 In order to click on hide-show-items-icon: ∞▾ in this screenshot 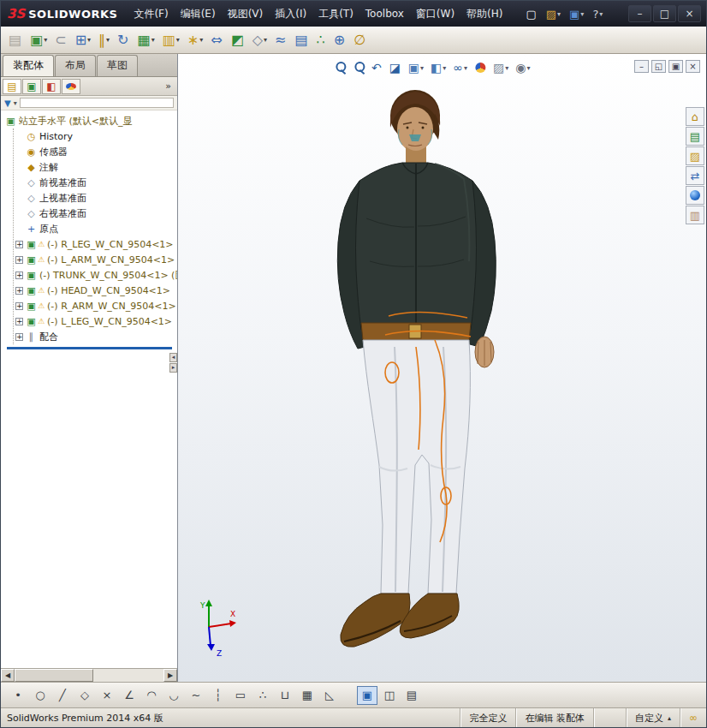, I will do `click(460, 68)`.